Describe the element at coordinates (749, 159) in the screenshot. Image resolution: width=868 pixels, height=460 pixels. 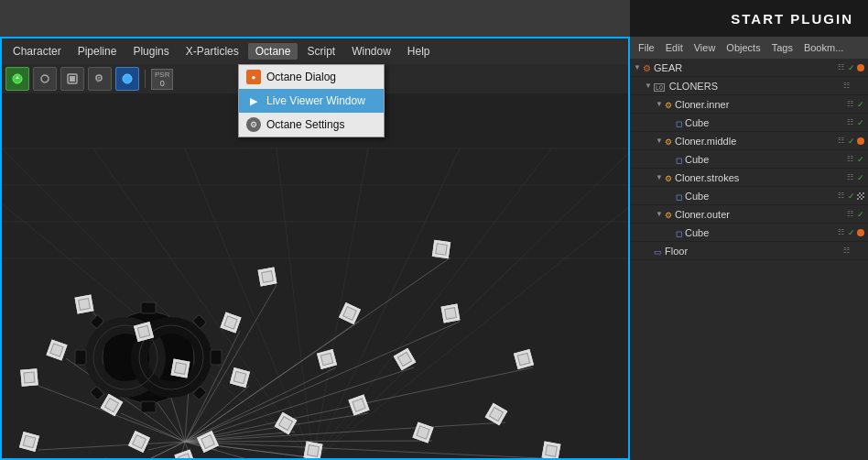
I see `tree-node-cube2: ◻Cube☷✓` at that location.